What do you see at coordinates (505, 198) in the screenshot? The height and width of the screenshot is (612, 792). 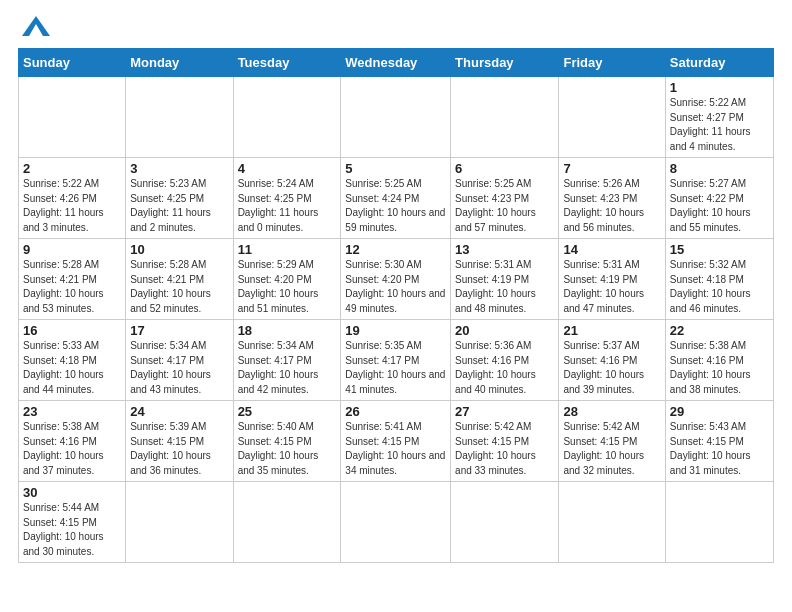 I see `calendar-cell: 6Sunrise: 5:25 AM Sunset: 4:23 PM Daylig…` at bounding box center [505, 198].